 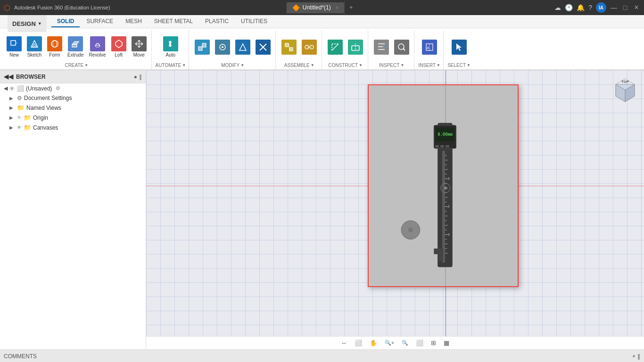 What do you see at coordinates (254, 22) in the screenshot?
I see `tab-utilities: UTILITIES` at bounding box center [254, 22].